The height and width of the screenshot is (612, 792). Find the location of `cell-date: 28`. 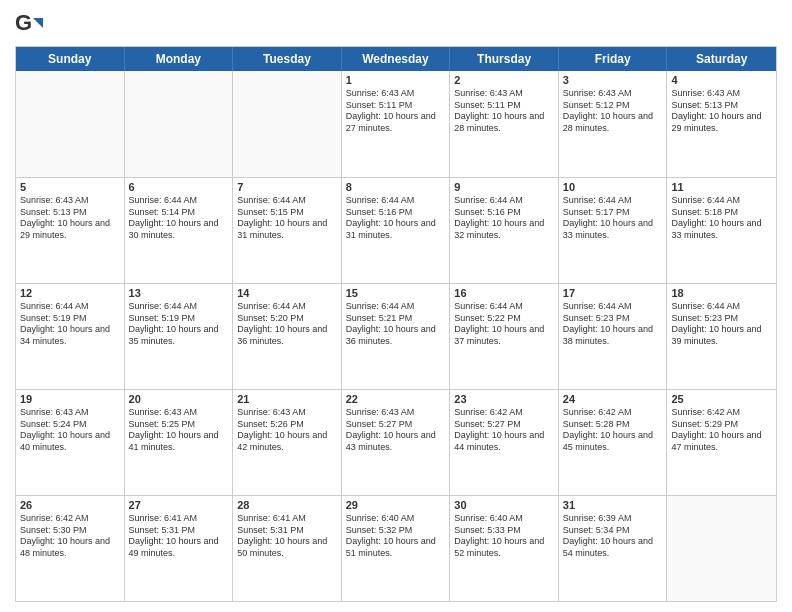

cell-date: 28 is located at coordinates (287, 505).